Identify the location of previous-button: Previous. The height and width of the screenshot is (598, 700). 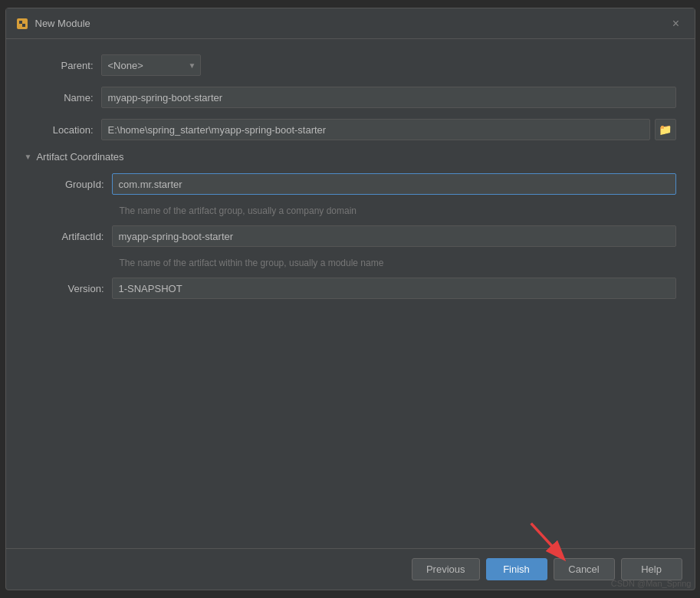
(446, 569).